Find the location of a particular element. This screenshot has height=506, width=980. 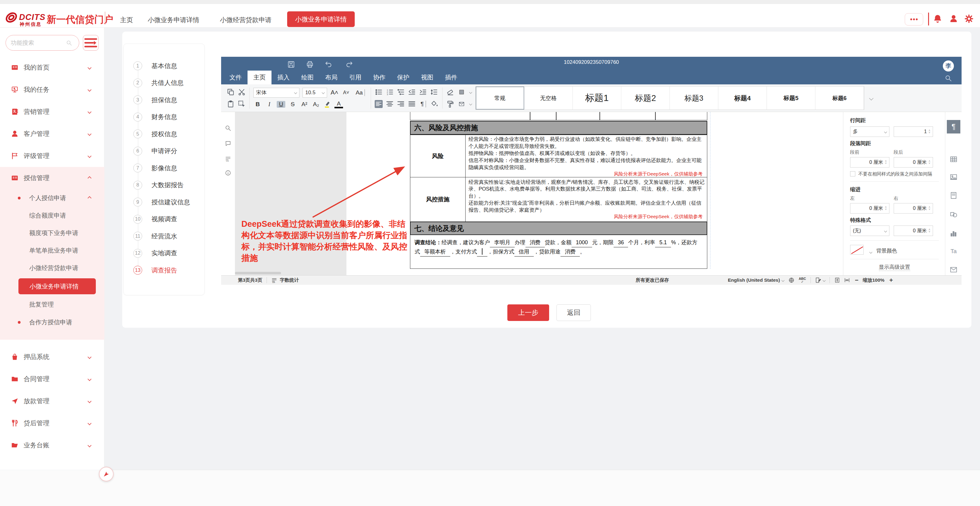

align-left-icon is located at coordinates (379, 104).